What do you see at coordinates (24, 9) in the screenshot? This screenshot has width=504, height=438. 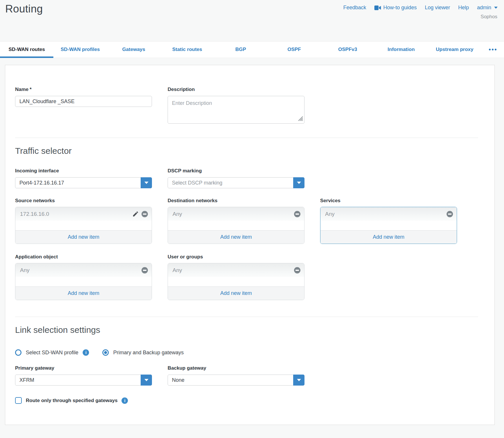 I see `page-title: Routing` at bounding box center [24, 9].